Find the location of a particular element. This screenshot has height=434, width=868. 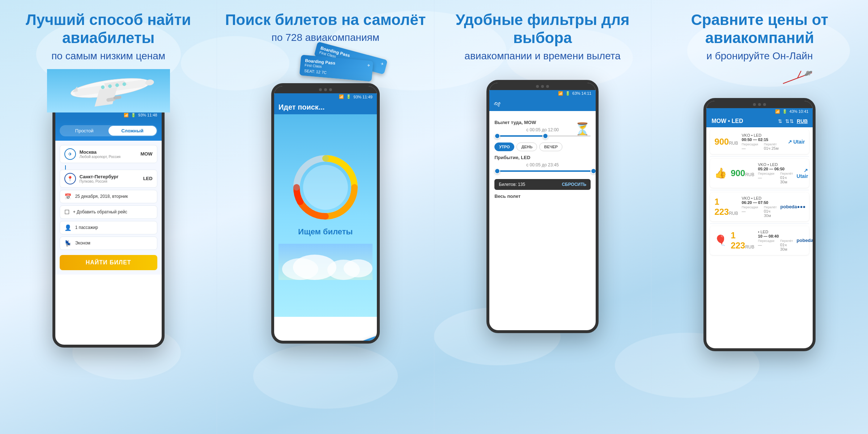

return-field: ☐ + Добавить обратный рейс is located at coordinates (109, 212).